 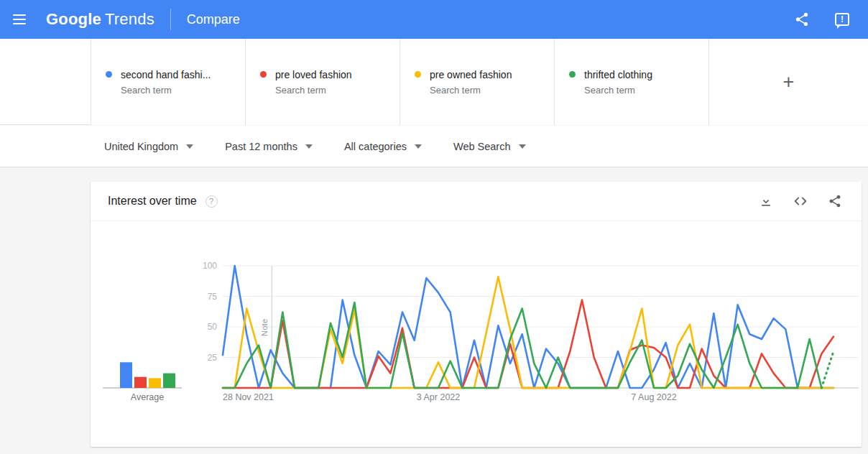 I want to click on filter-timerange-value: Past 12 months, so click(x=262, y=147).